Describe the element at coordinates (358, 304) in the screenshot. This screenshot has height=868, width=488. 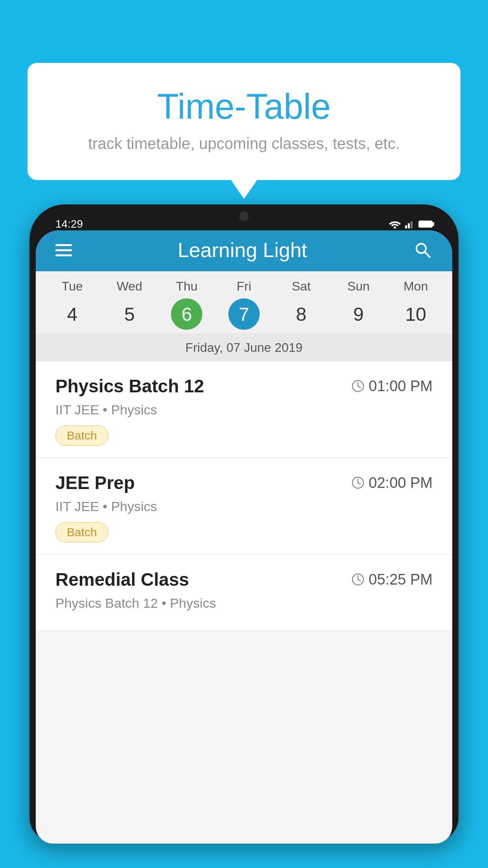
I see `day-item: Sun9` at that location.